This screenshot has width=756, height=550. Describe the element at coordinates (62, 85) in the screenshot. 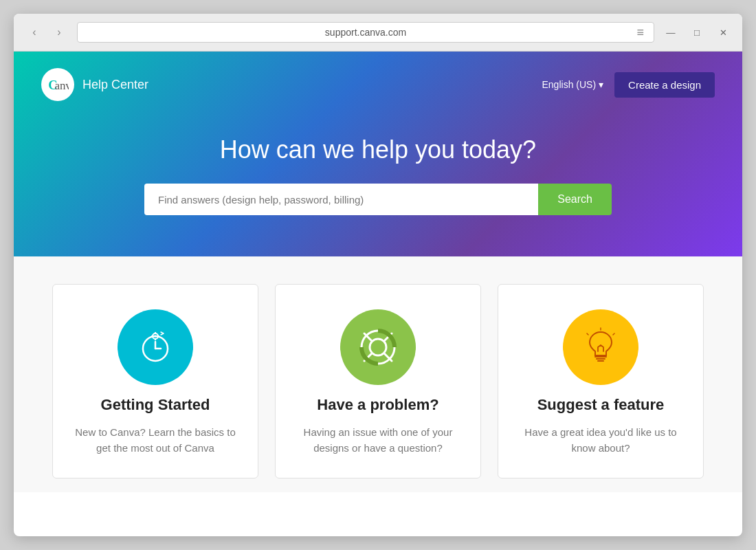

I see `svg-text: anva` at that location.